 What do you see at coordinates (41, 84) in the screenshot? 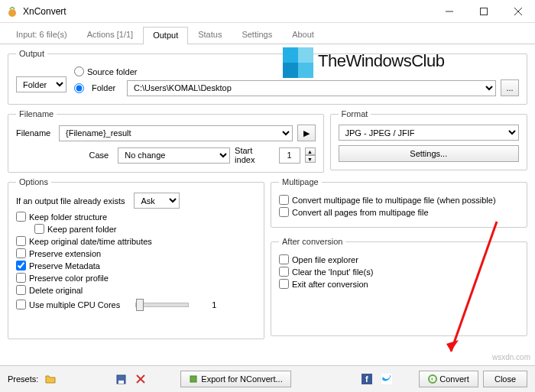
I see `output-type-select: Folder` at bounding box center [41, 84].